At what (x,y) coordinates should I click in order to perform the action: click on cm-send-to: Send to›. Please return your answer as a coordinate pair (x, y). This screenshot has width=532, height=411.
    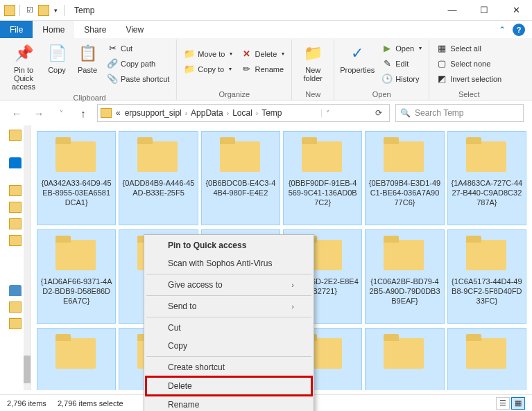
    Looking at the image, I should click on (229, 306).